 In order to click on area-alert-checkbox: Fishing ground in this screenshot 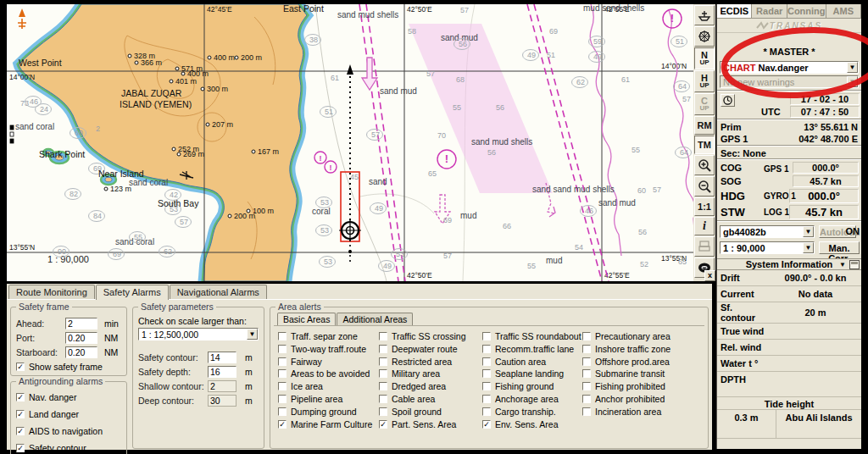, I will do `click(518, 386)`.